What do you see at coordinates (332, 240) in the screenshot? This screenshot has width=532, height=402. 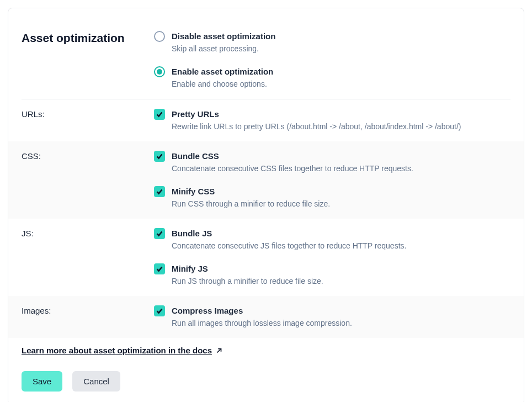 I see `checkbox-bundle-js: Bundle JS Concatenate consecutive JS fil…` at bounding box center [332, 240].